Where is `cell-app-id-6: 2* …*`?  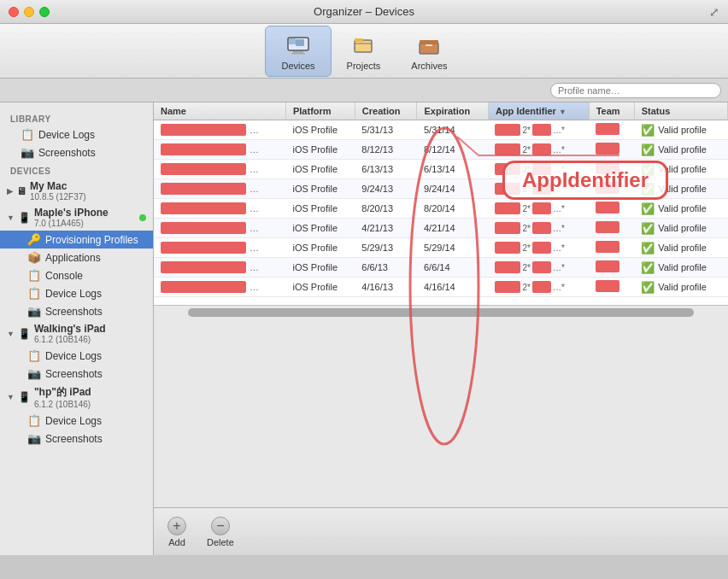 cell-app-id-6: 2* …* is located at coordinates (538, 248).